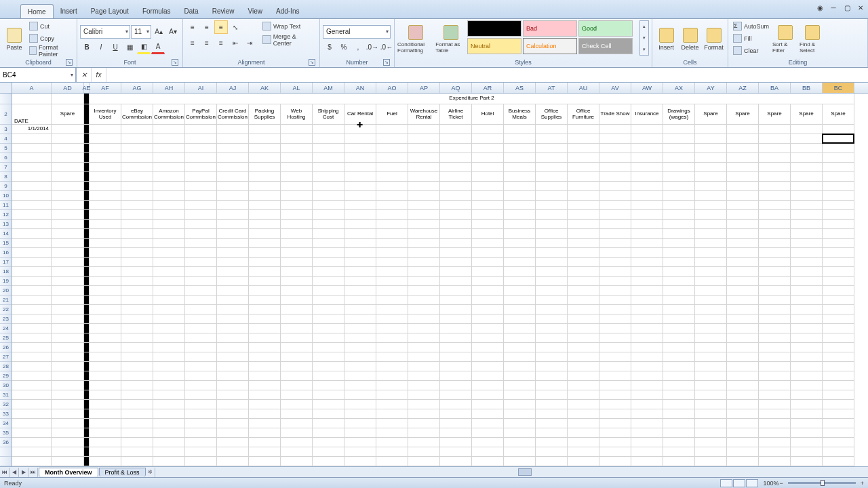  What do you see at coordinates (170, 88) in the screenshot?
I see `column-header: AH` at bounding box center [170, 88].